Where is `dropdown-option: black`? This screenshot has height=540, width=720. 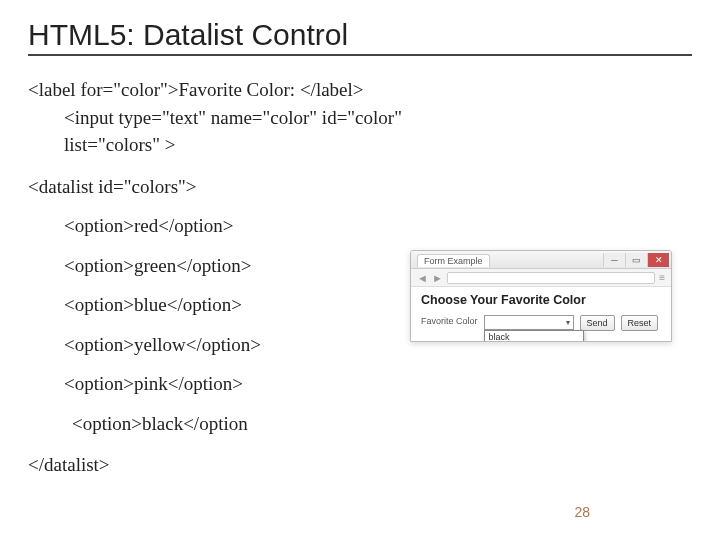
dropdown-option: black is located at coordinates (534, 336).